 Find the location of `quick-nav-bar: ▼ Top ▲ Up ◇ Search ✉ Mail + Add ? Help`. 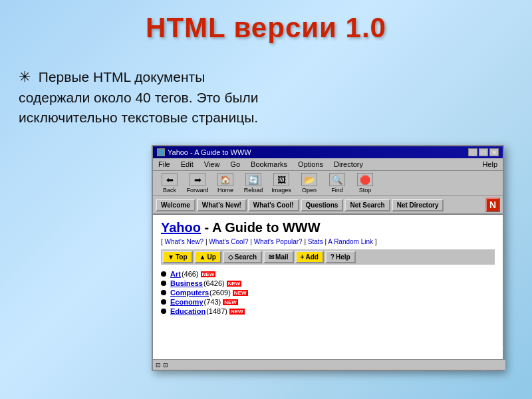

quick-nav-bar: ▼ Top ▲ Up ◇ Search ✉ Mail + Add ? Help is located at coordinates (328, 257).